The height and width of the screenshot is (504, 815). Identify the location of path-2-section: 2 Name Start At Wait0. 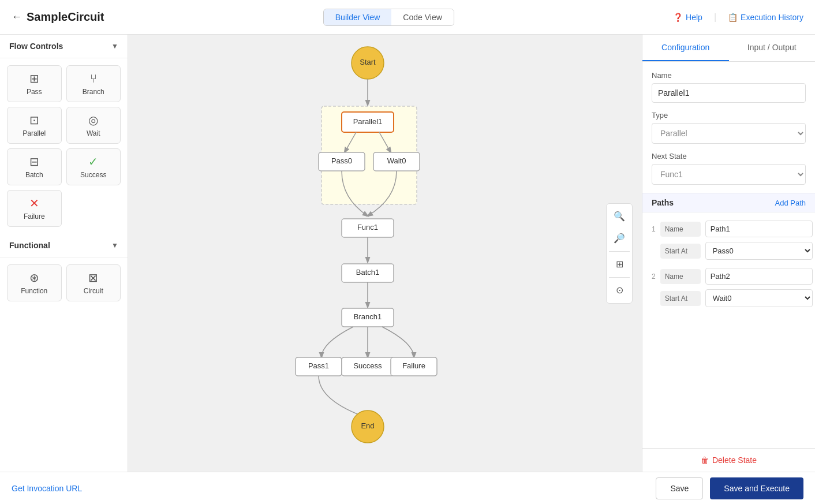
(728, 288).